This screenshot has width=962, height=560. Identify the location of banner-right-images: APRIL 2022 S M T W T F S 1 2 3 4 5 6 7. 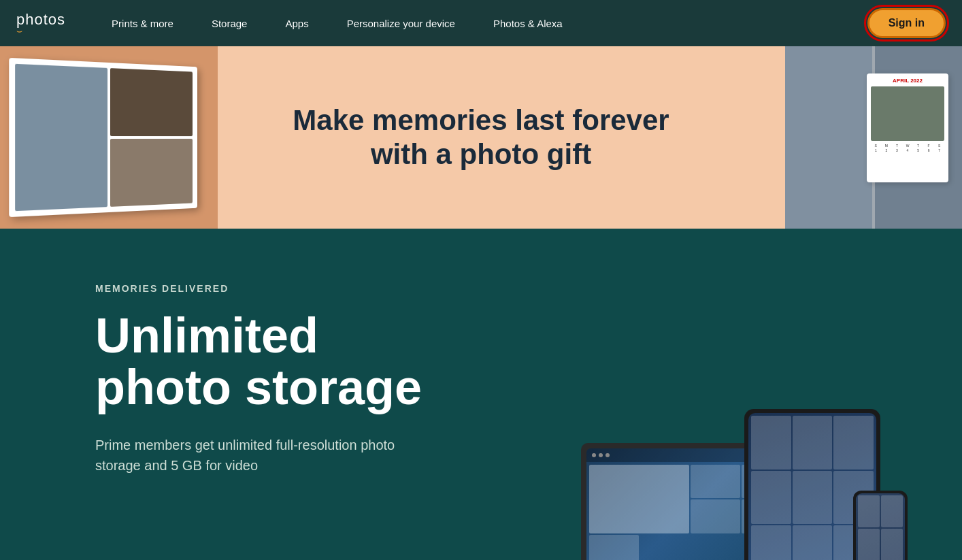
(874, 137).